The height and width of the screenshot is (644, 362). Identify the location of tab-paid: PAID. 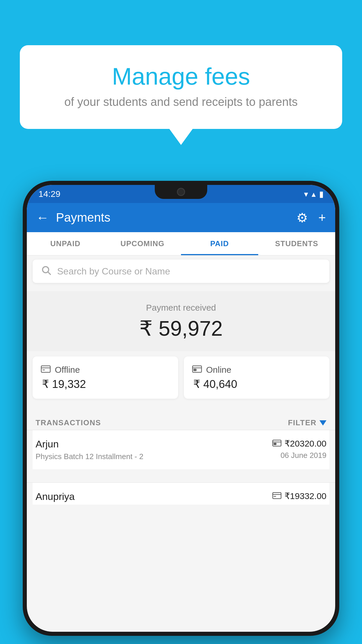
(220, 244).